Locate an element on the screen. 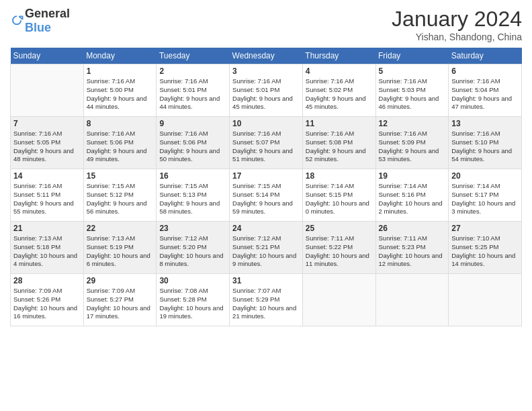 Image resolution: width=532 pixels, height=411 pixels. day-info: Sunrise: 7:16 AMSunset: 5:02 PMDaylight:… is located at coordinates (339, 94).